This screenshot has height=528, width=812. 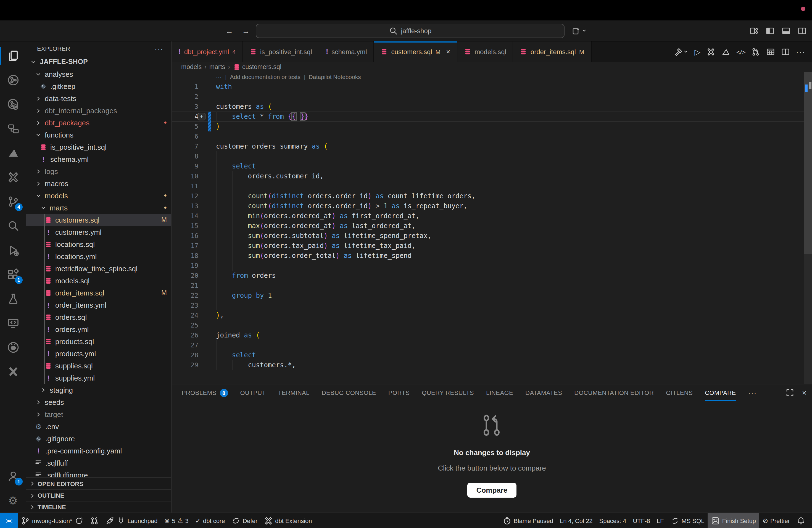 What do you see at coordinates (99, 484) in the screenshot?
I see `section-open-editors: OPEN EDITORS` at bounding box center [99, 484].